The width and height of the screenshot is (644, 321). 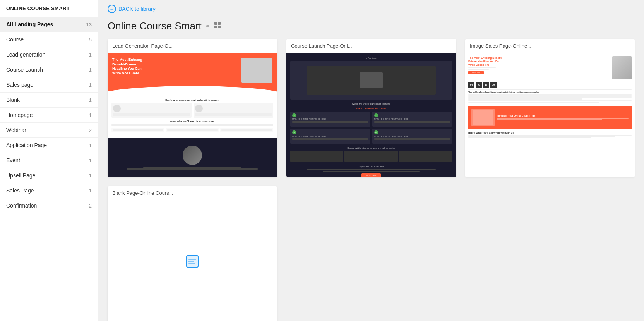 I want to click on sidebar-item-label: Course, so click(x=15, y=39).